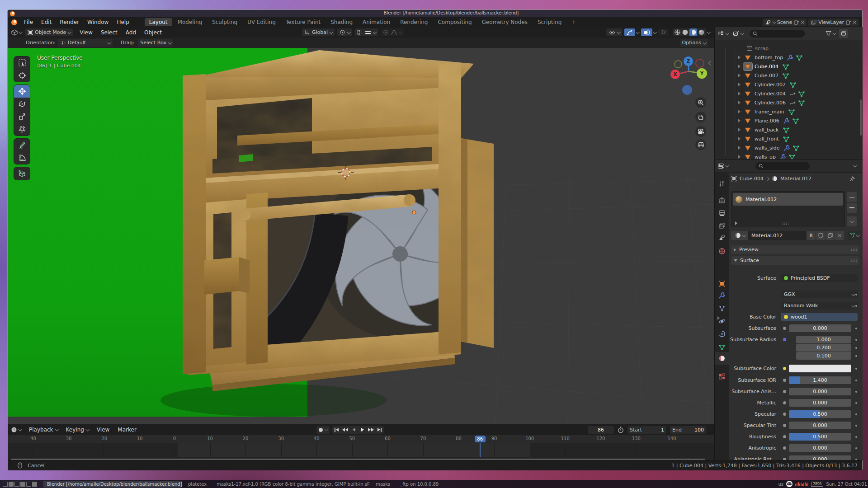  I want to click on list-resize-grip, so click(785, 224).